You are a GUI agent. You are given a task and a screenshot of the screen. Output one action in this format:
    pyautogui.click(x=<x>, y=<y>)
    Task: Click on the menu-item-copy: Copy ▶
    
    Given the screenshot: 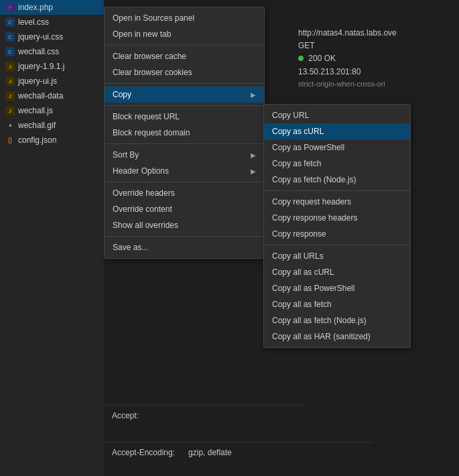 What is the action you would take?
    pyautogui.click(x=184, y=95)
    